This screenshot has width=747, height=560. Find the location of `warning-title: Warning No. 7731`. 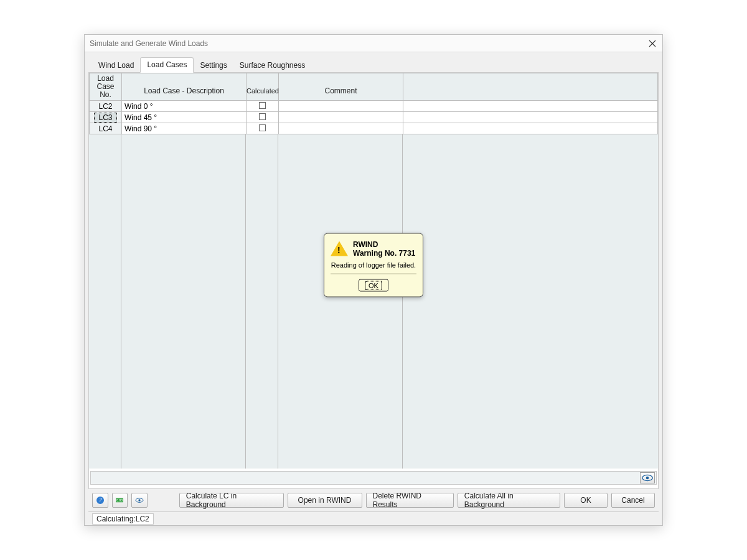

warning-title: Warning No. 7731 is located at coordinates (384, 253).